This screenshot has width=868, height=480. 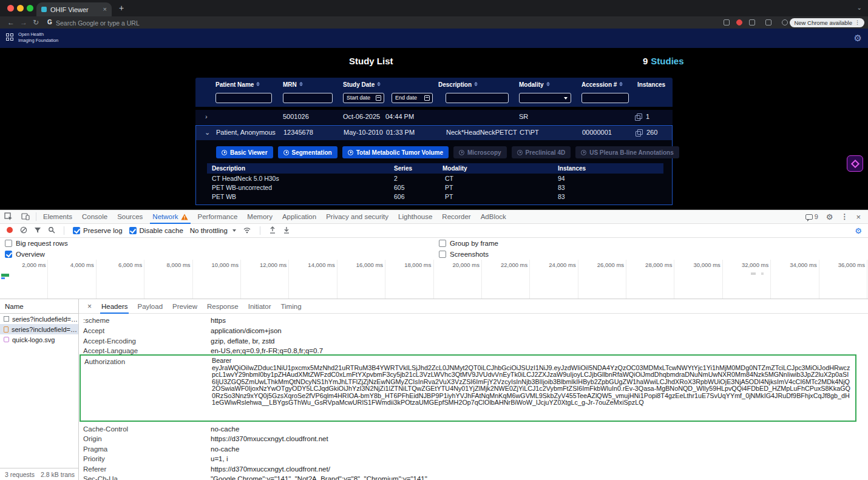 I want to click on devtools-tab-sources: Sources, so click(x=130, y=217).